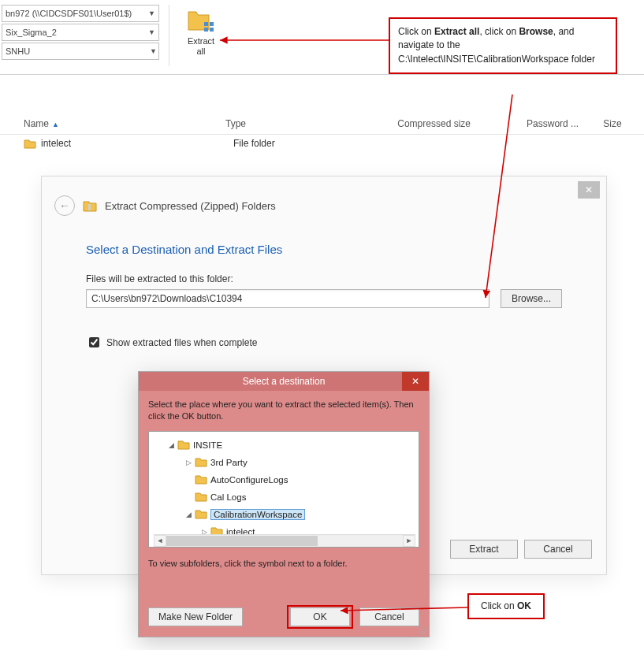 This screenshot has height=650, width=644. What do you see at coordinates (284, 563) in the screenshot?
I see `dialog-note: To view subfolders, click the symbol nex…` at bounding box center [284, 563].